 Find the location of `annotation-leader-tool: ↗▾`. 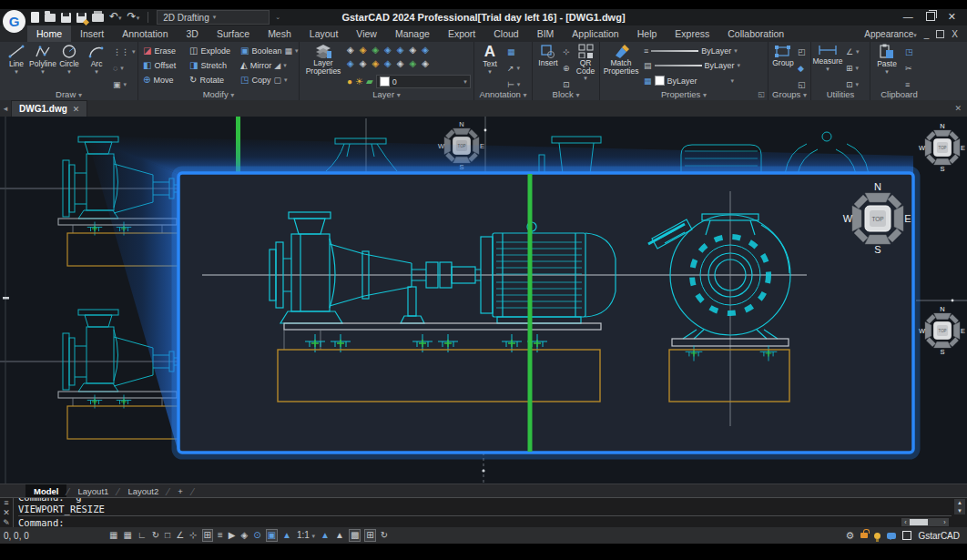

annotation-leader-tool: ↗▾ is located at coordinates (514, 68).